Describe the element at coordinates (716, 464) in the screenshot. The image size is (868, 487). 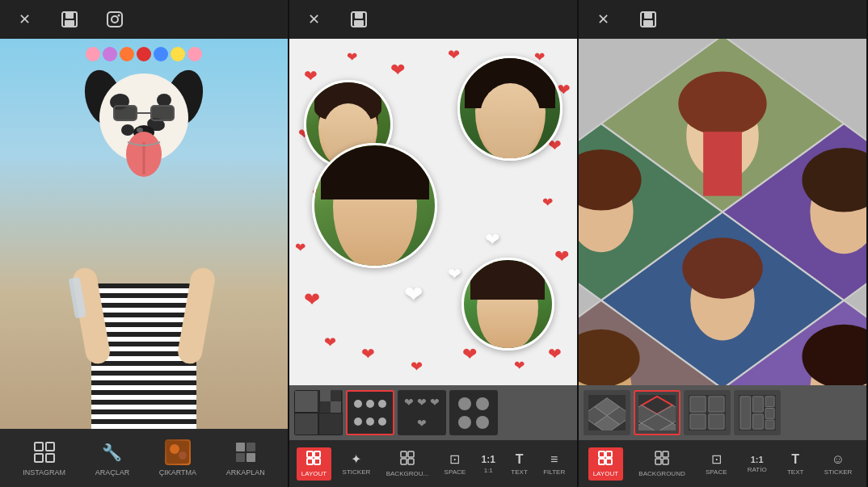
I see `p3-space-tool: ⊡ SPAcE` at that location.